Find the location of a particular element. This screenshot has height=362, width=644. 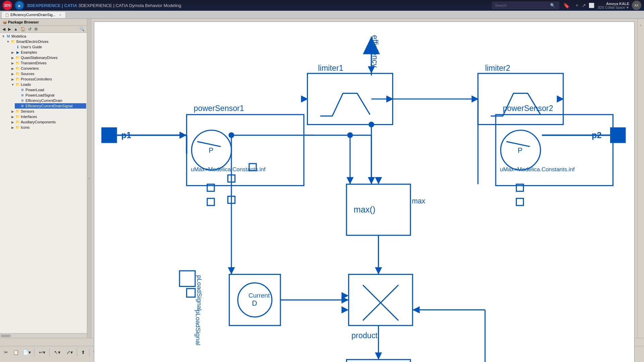

undo-button: ↩▾ is located at coordinates (42, 352).